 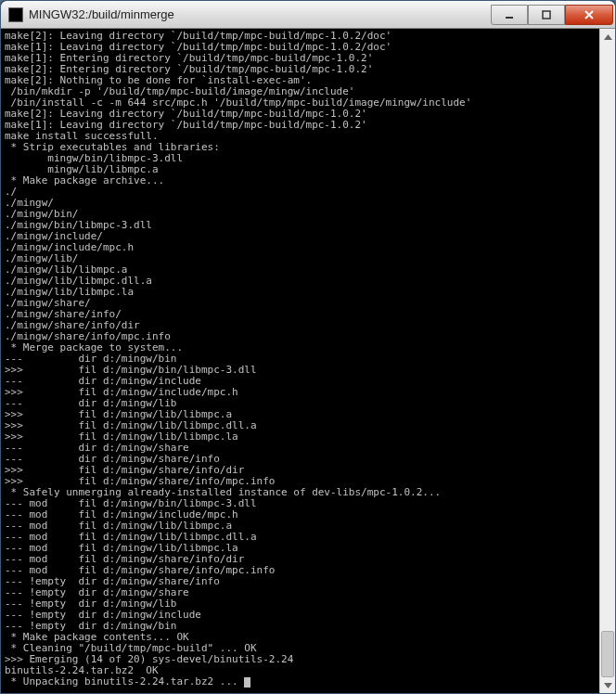 What do you see at coordinates (260, 15) in the screenshot?
I see `window-title: MINGW32:/build/minmerge` at bounding box center [260, 15].